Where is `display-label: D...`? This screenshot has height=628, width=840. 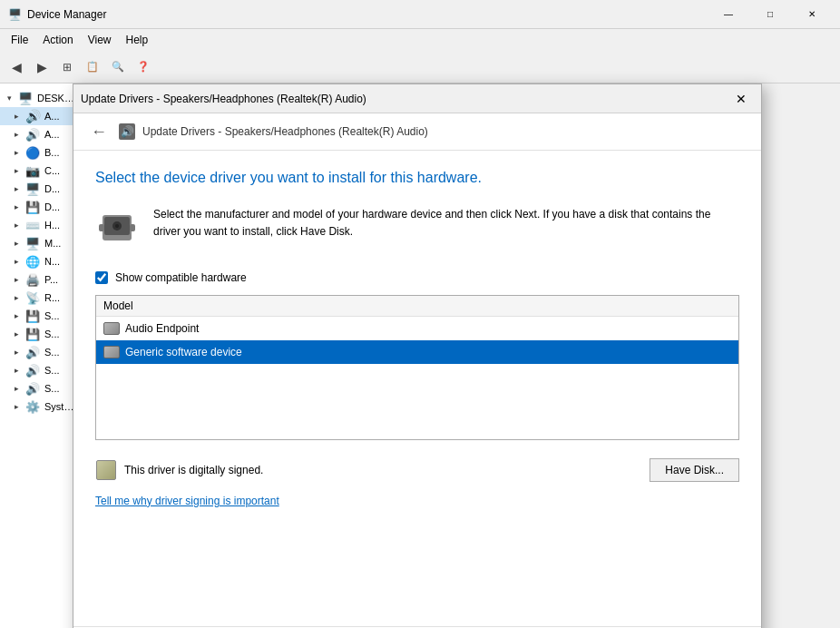
display-label: D... is located at coordinates (53, 189).